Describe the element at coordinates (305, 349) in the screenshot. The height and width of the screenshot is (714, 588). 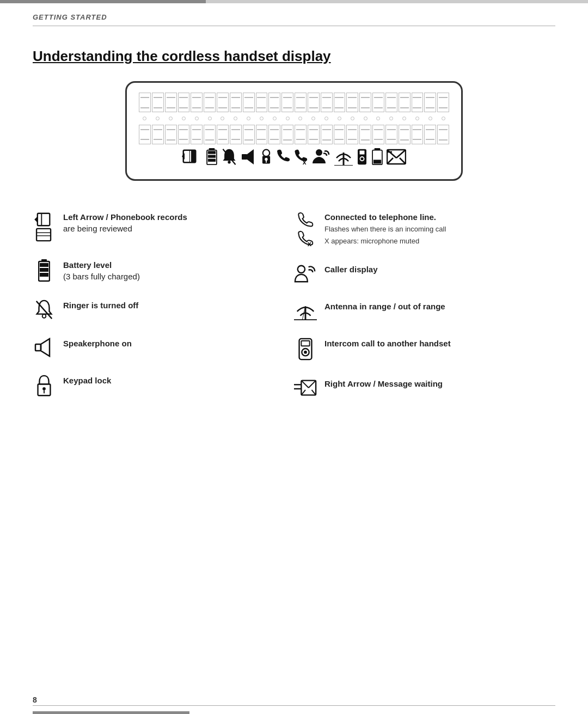
I see `legend-icon-intercom` at that location.